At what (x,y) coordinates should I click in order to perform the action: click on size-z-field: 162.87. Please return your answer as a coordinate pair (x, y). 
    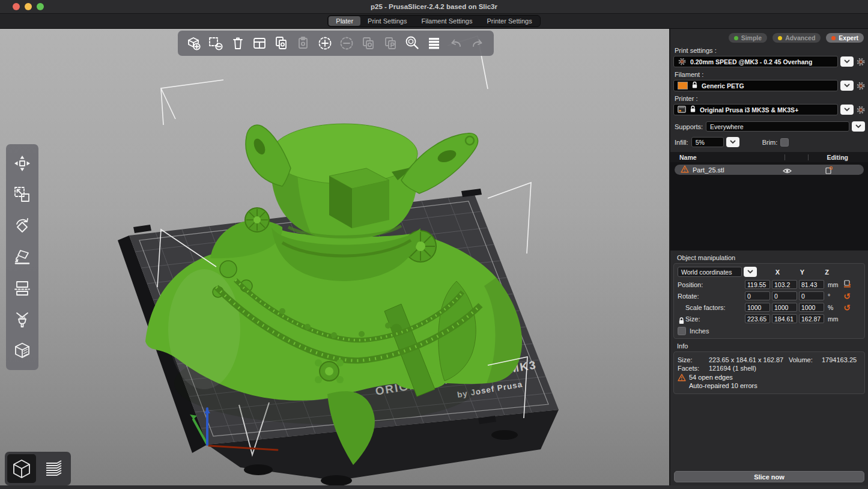
    Looking at the image, I should click on (812, 318).